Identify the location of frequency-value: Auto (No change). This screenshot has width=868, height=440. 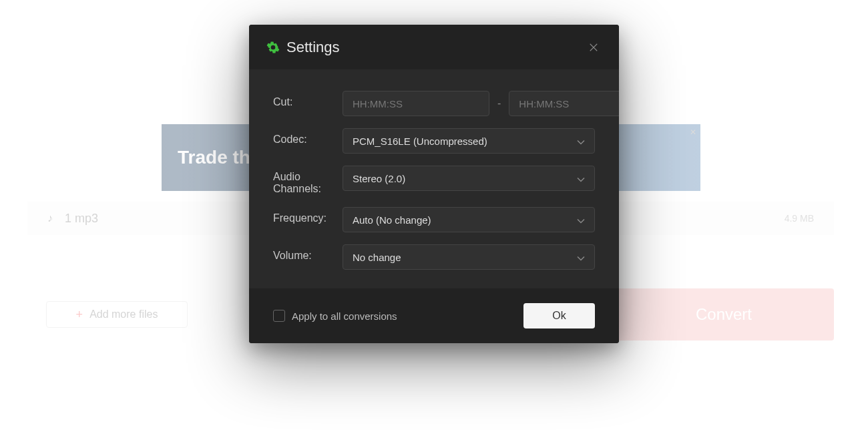
(392, 220).